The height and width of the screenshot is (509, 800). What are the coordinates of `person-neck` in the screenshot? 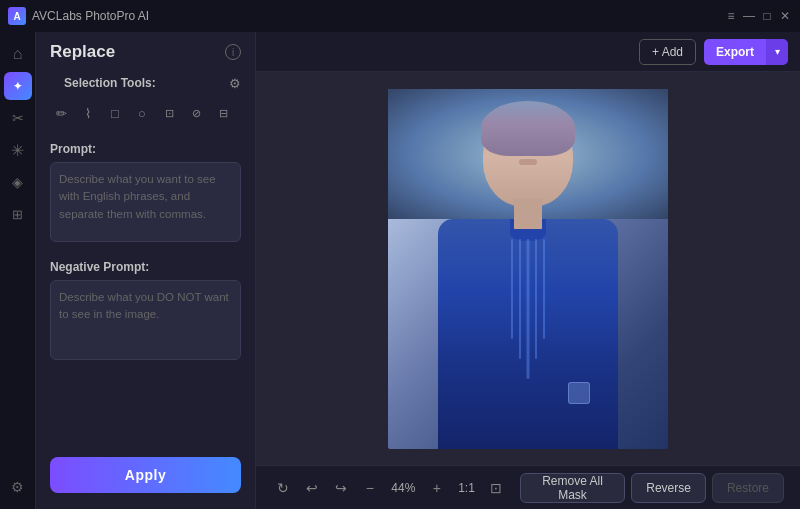 It's located at (528, 214).